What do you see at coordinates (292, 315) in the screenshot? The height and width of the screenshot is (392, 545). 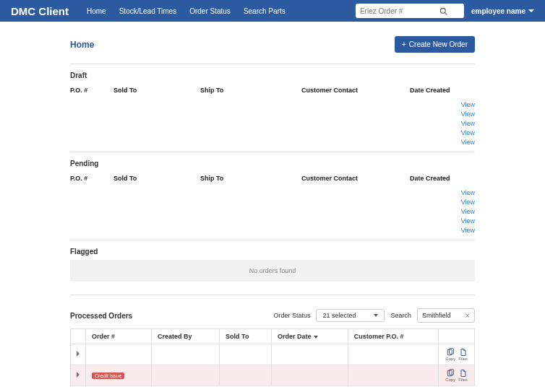 I see `status-label: Order Status` at bounding box center [292, 315].